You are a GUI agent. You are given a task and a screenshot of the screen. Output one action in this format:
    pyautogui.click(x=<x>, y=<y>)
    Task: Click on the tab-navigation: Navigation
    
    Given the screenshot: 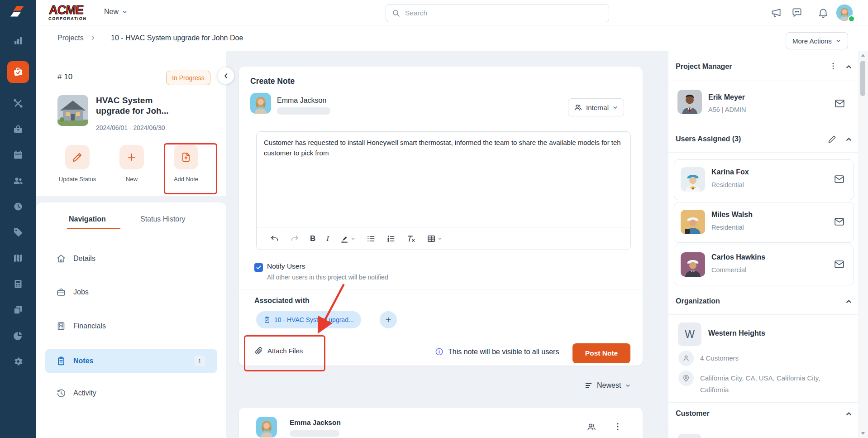 What is the action you would take?
    pyautogui.click(x=87, y=219)
    